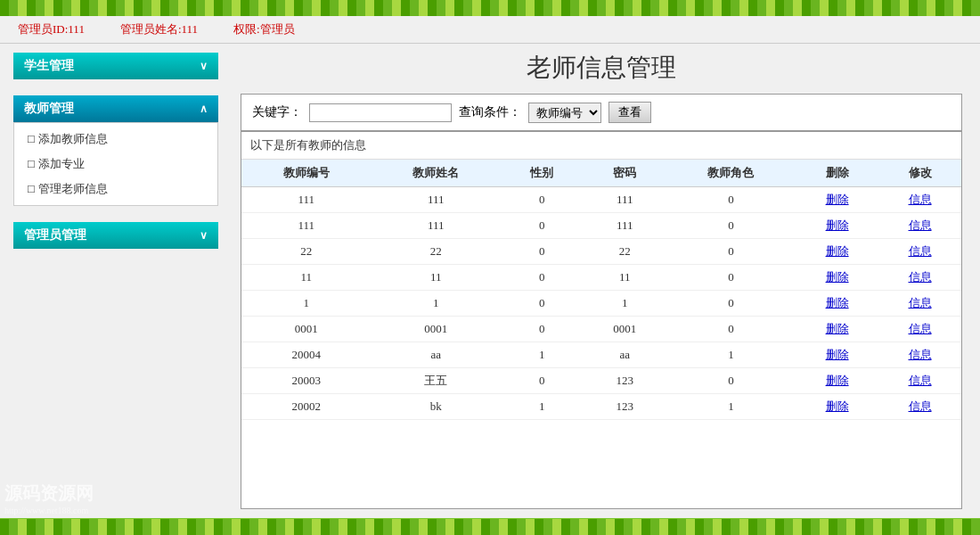 The image size is (980, 535). What do you see at coordinates (490, 527) in the screenshot?
I see `bottom-decorative-bar` at bounding box center [490, 527].